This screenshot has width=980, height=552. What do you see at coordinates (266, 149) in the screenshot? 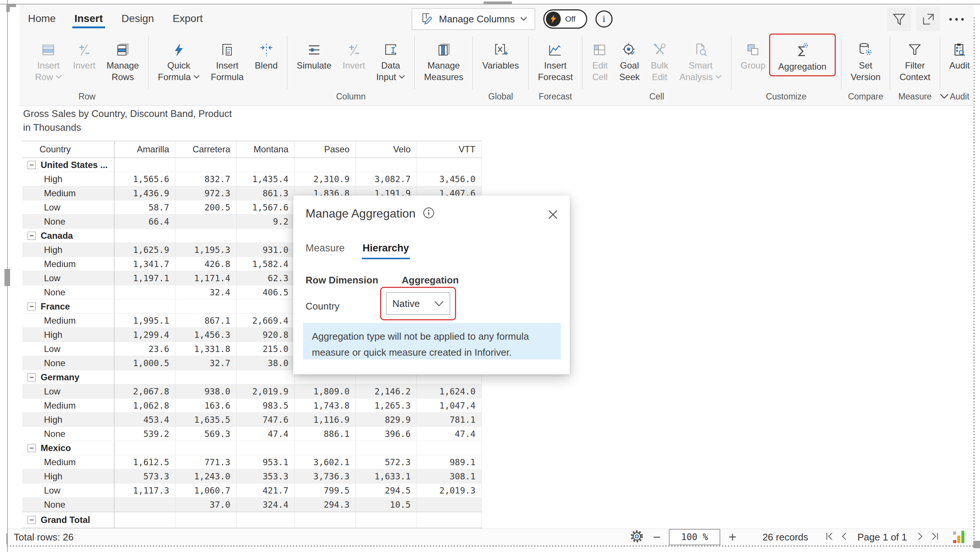
I see `column-header-montana: Montana` at bounding box center [266, 149].